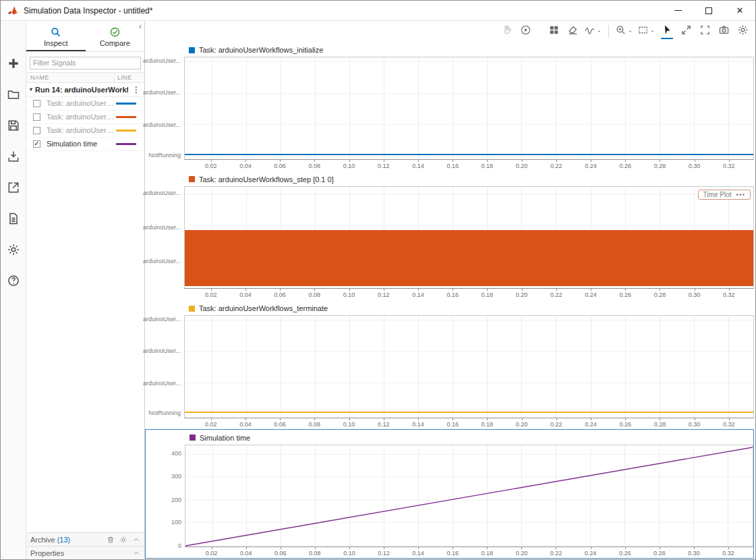  What do you see at coordinates (212, 553) in the screenshot?
I see `x-tick-label: 0.02` at bounding box center [212, 553].